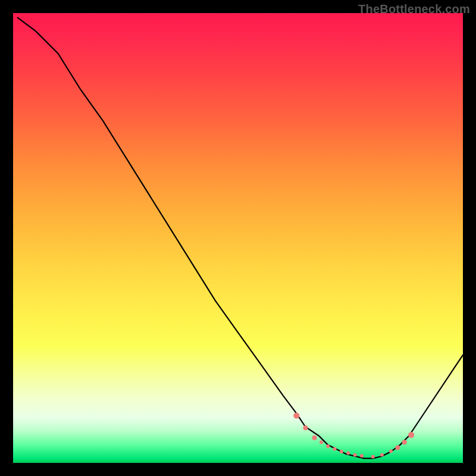  I want to click on marker-group, so click(353, 436).